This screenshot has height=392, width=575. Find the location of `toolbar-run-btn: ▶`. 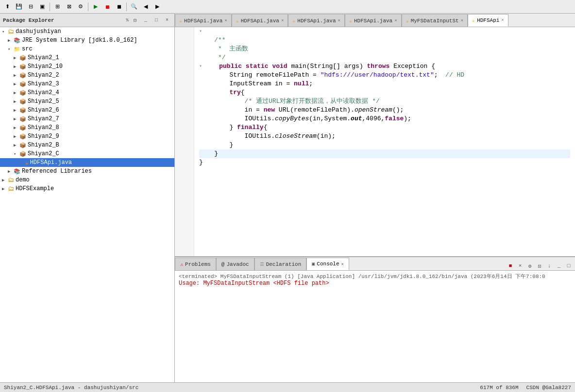

toolbar-run-btn: ▶ is located at coordinates (96, 7).